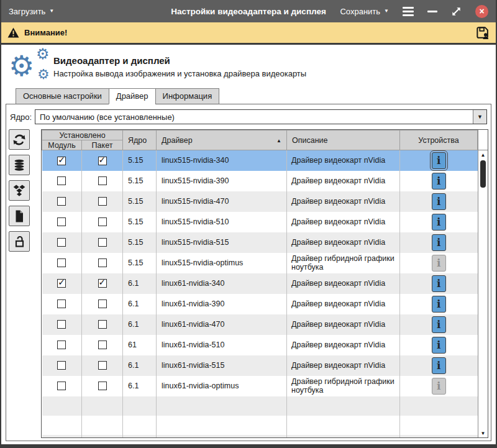  What do you see at coordinates (19, 140) in the screenshot?
I see `refresh-icon` at bounding box center [19, 140].